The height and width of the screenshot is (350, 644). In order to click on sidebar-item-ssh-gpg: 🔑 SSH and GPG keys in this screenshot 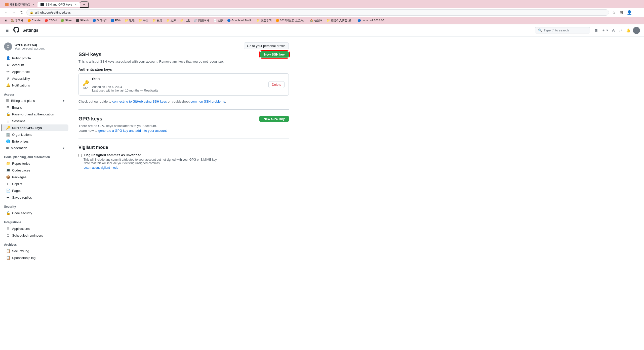, I will do `click(35, 128)`.